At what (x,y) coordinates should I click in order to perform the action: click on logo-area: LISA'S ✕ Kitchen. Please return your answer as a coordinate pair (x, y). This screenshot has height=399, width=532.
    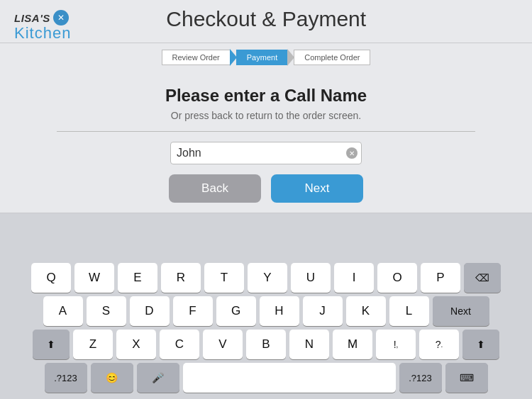
    Looking at the image, I should click on (43, 25).